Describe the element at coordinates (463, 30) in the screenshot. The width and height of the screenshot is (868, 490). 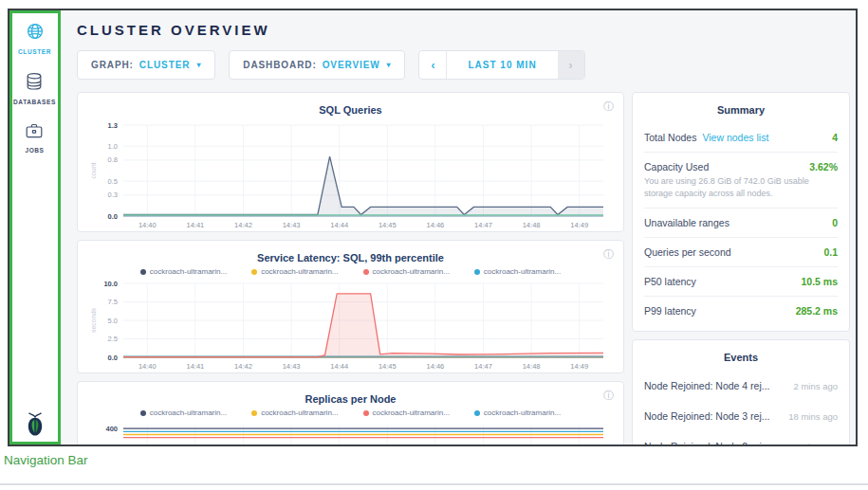
I see `page-title: CLUSTER OVERVIEW` at that location.